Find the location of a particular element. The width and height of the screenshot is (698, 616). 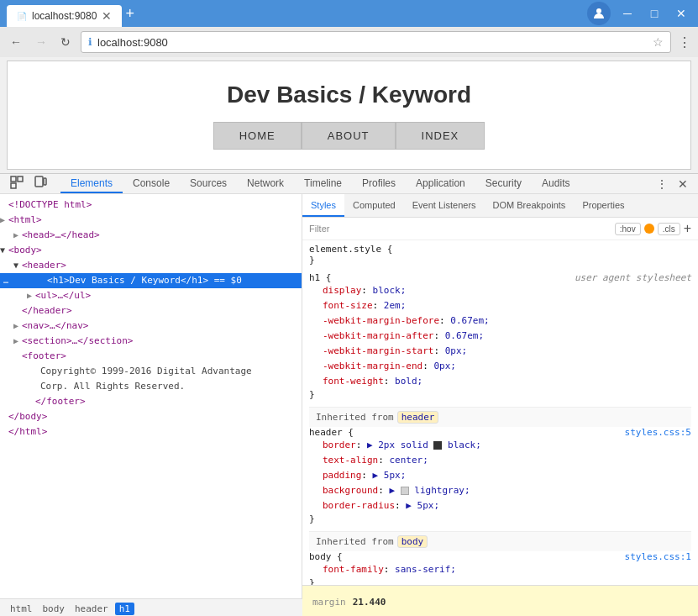

add-rule-button: + is located at coordinates (687, 229).